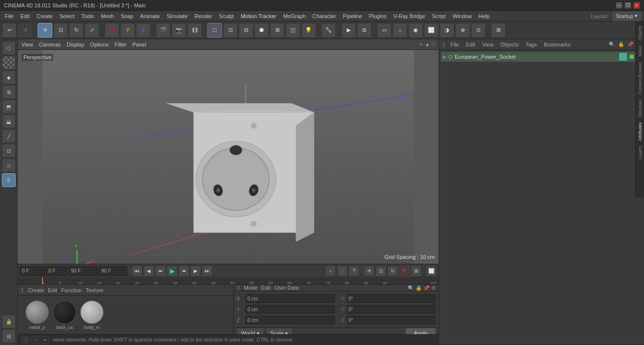 This screenshot has height=345, width=644. What do you see at coordinates (627, 16) in the screenshot?
I see `layout-dropdown: Startup ▾` at bounding box center [627, 16].